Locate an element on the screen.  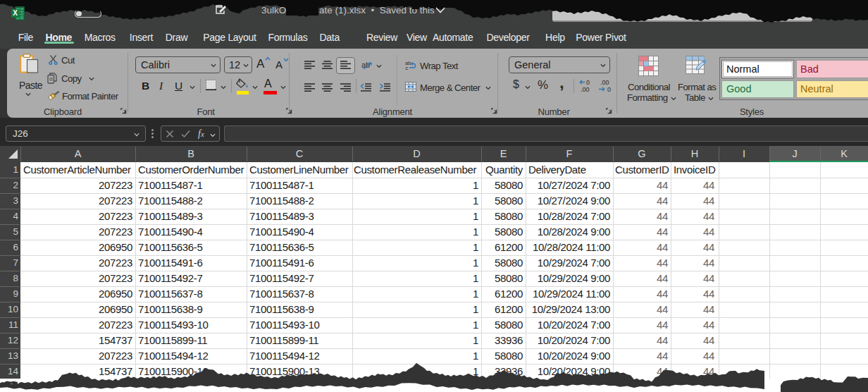
svg-text: c is located at coordinates (407, 68).